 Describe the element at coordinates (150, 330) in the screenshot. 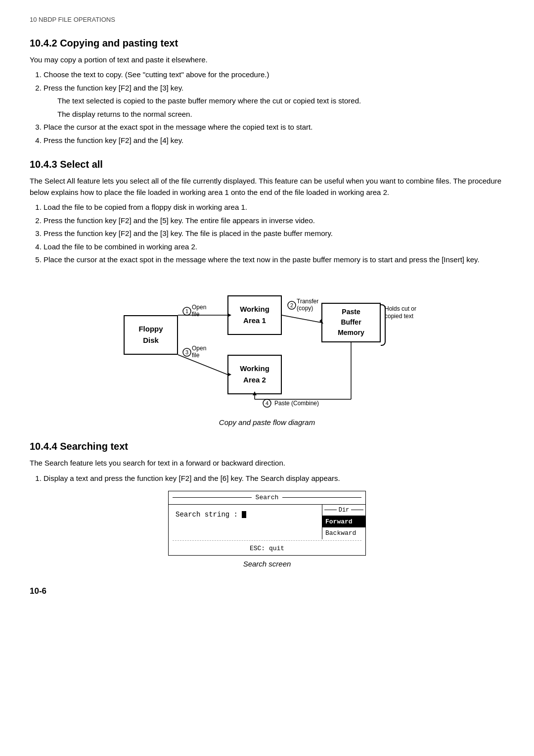

I see `floppy-label1: Floppy` at that location.